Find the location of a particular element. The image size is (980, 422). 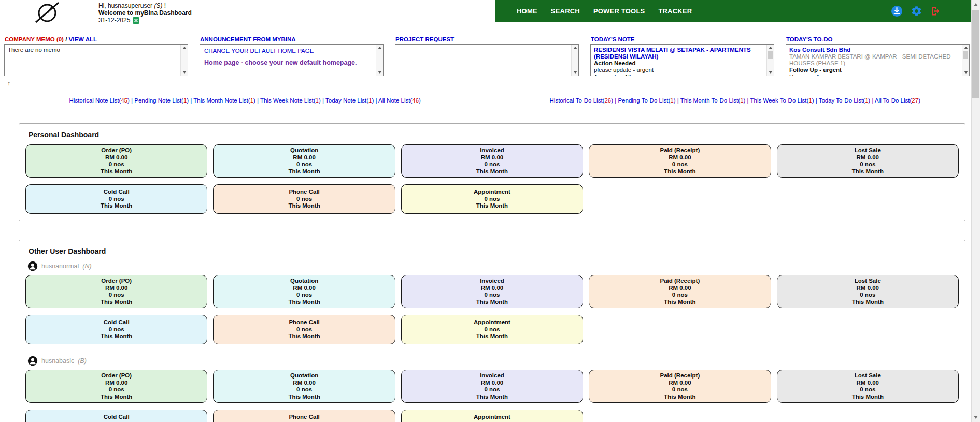

main-navbar: HOME SEARCH POWER TOOLS TRACKER is located at coordinates (733, 11).